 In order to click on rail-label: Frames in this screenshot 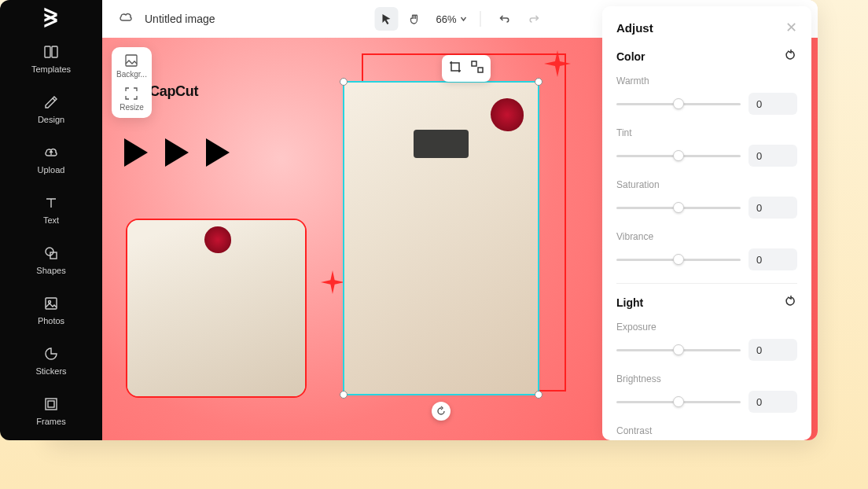, I will do `click(50, 421)`.